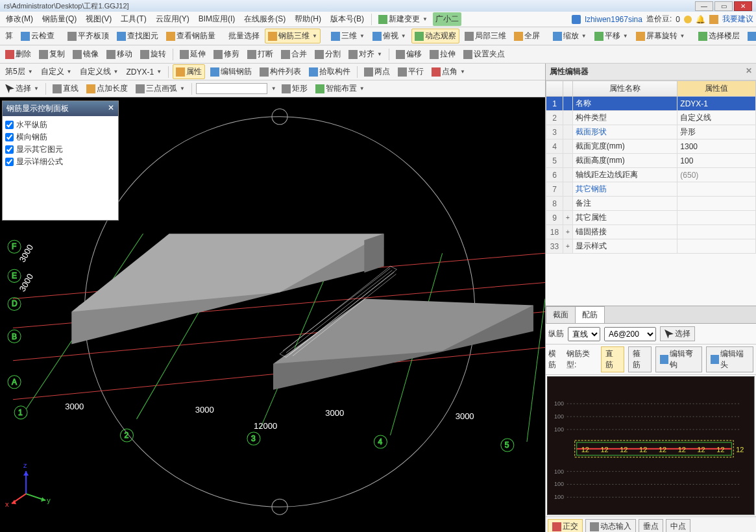 This screenshot has height=532, width=756. What do you see at coordinates (294, 54) in the screenshot?
I see `merge-button: 合并` at bounding box center [294, 54].